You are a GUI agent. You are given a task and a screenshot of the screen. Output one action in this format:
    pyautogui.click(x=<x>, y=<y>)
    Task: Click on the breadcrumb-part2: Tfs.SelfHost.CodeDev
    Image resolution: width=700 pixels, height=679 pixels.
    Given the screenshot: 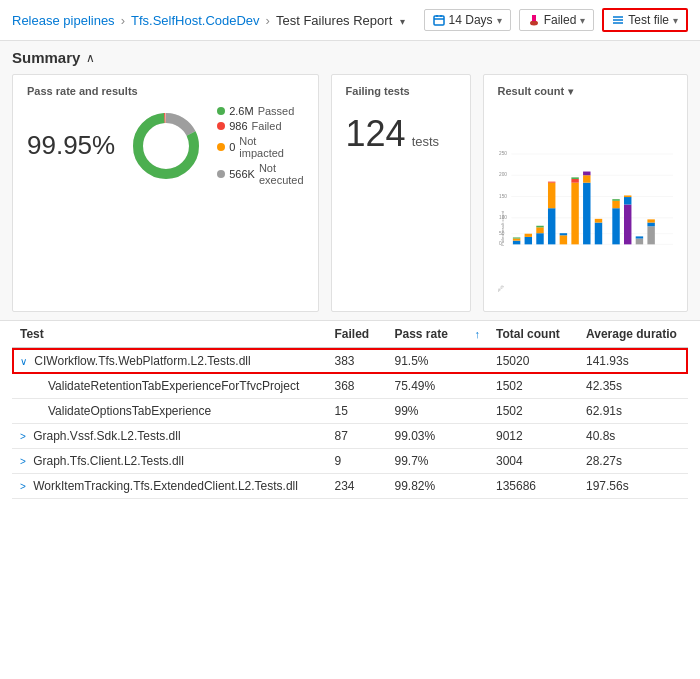 What is the action you would take?
    pyautogui.click(x=196, y=20)
    